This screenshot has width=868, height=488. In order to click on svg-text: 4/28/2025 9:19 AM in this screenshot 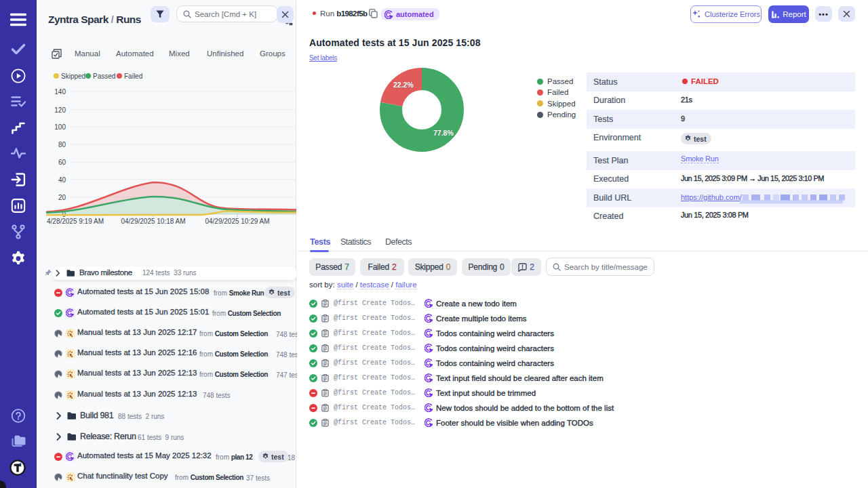, I will do `click(75, 221)`.